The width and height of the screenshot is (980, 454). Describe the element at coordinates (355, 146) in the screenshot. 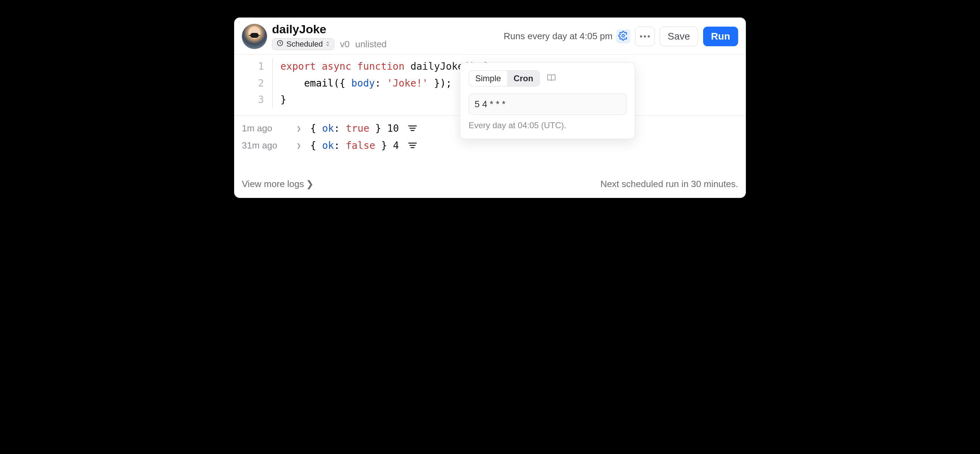

I see `log-value: { ok: false } 4` at that location.